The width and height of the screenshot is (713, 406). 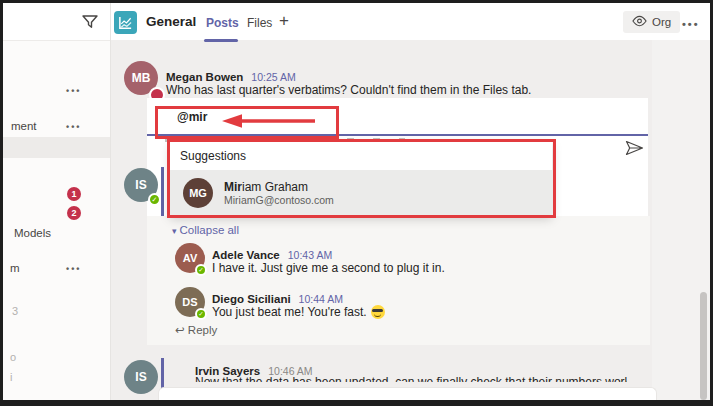 What do you see at coordinates (162, 192) in the screenshot?
I see `thread-unread-line` at bounding box center [162, 192].